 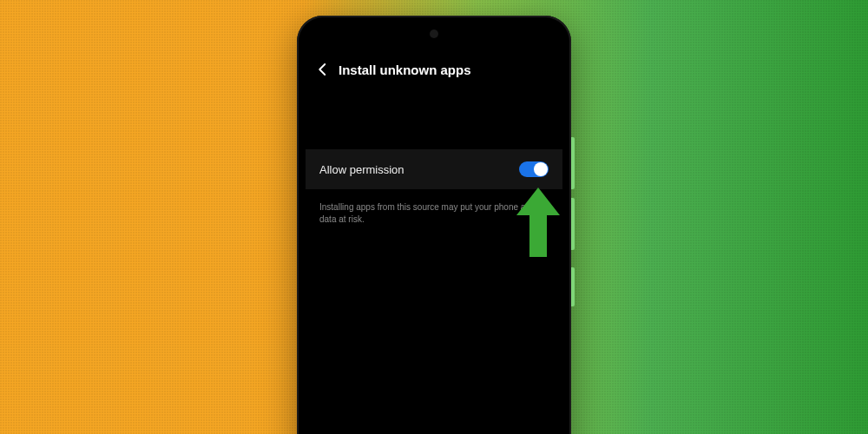 What do you see at coordinates (434, 34) in the screenshot?
I see `camera-notch` at bounding box center [434, 34].